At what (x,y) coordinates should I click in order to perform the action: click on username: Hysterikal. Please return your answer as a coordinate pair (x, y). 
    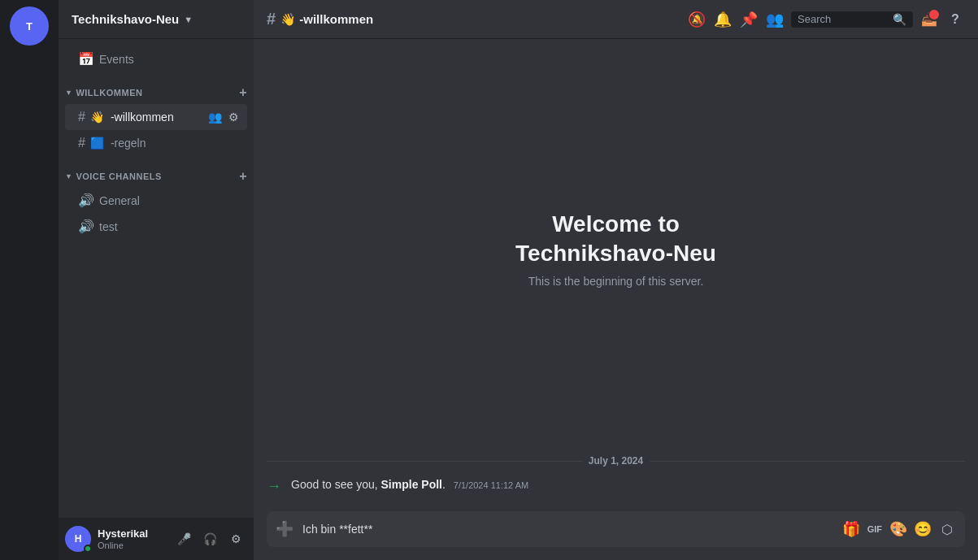
    Looking at the image, I should click on (132, 534).